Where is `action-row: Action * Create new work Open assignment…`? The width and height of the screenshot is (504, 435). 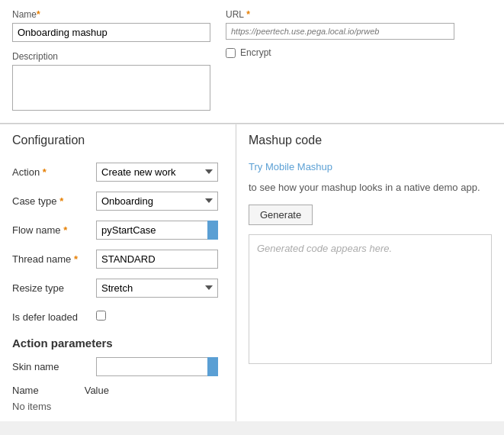 action-row: Action * Create new work Open assignment… is located at coordinates (117, 172).